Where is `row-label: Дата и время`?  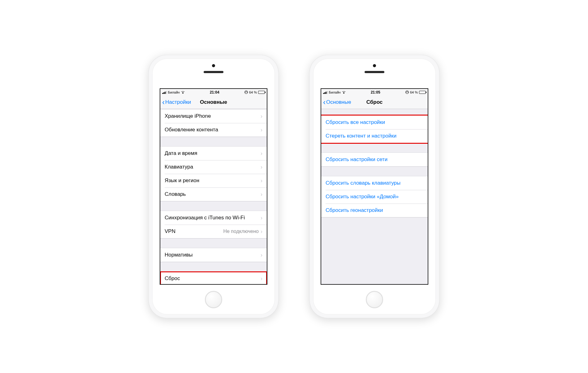
row-label: Дата и время is located at coordinates (213, 153).